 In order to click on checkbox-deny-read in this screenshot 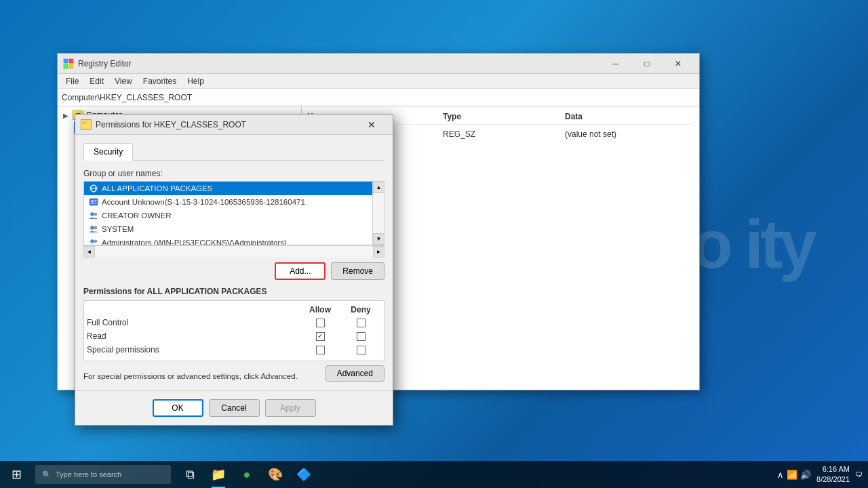, I will do `click(361, 336)`.